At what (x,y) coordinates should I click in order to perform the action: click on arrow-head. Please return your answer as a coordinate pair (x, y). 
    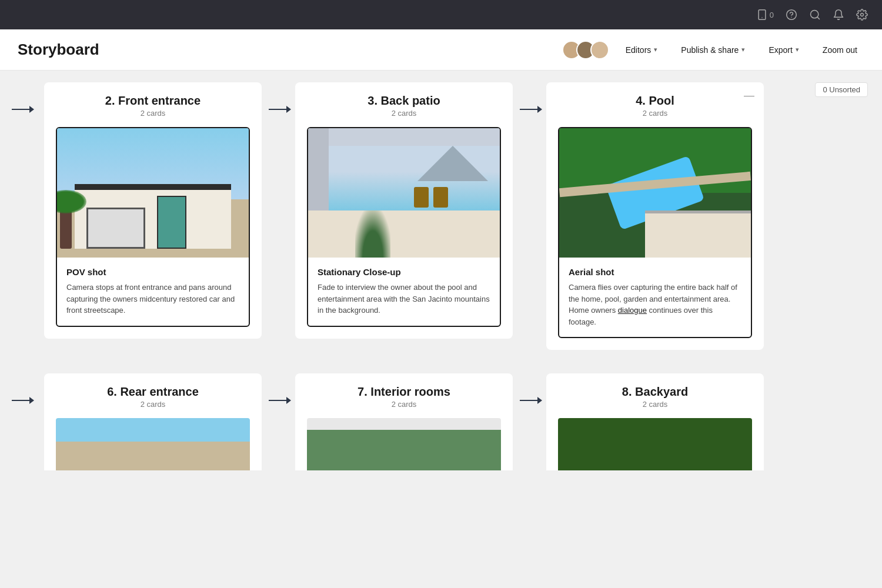
    Looking at the image, I should click on (32, 109).